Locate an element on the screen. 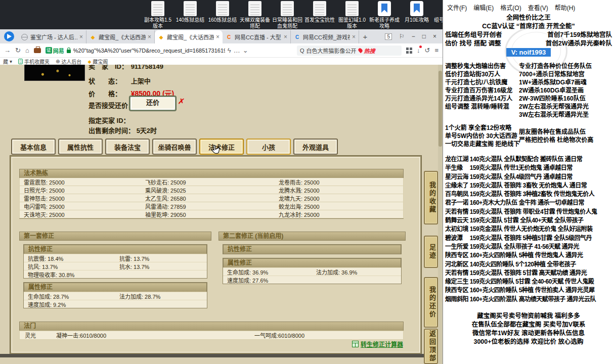  gem-icon: ◆ is located at coordinates (89, 62).